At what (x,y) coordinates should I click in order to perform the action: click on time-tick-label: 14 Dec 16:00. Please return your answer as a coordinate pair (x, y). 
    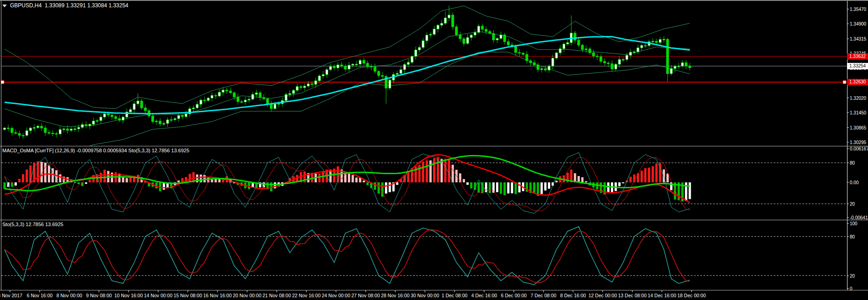
    Looking at the image, I should click on (662, 295).